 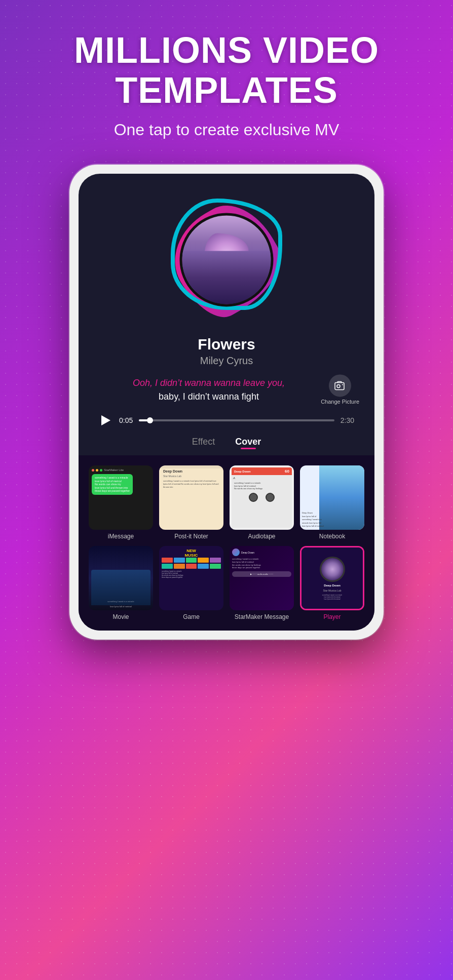 I want to click on template-thumb-player: Deep Down Star Musica Lab something I aw…, so click(x=332, y=578).